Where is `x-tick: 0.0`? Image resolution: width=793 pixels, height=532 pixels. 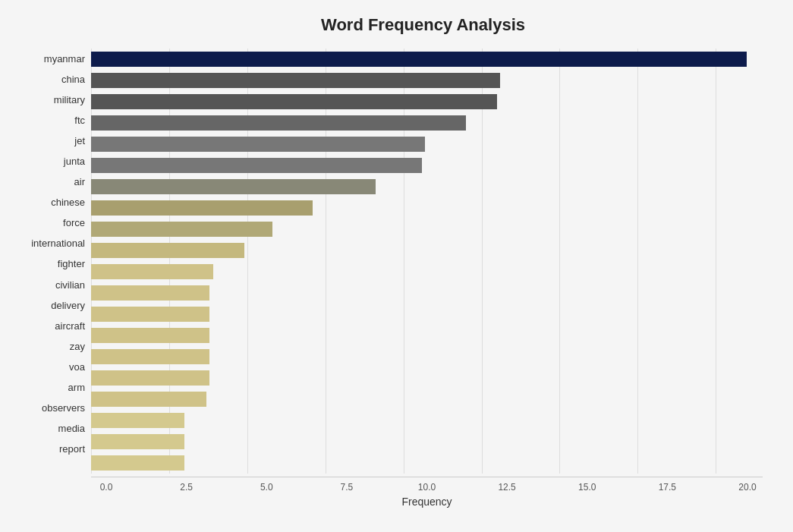
x-tick: 0.0 is located at coordinates (106, 487).